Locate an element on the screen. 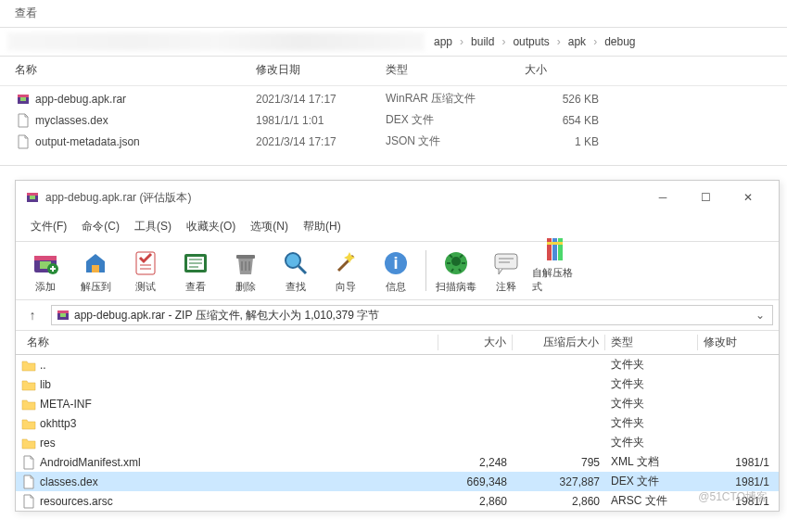 The width and height of the screenshot is (787, 532). sfx-button: 自解压格式 is located at coordinates (556, 271).